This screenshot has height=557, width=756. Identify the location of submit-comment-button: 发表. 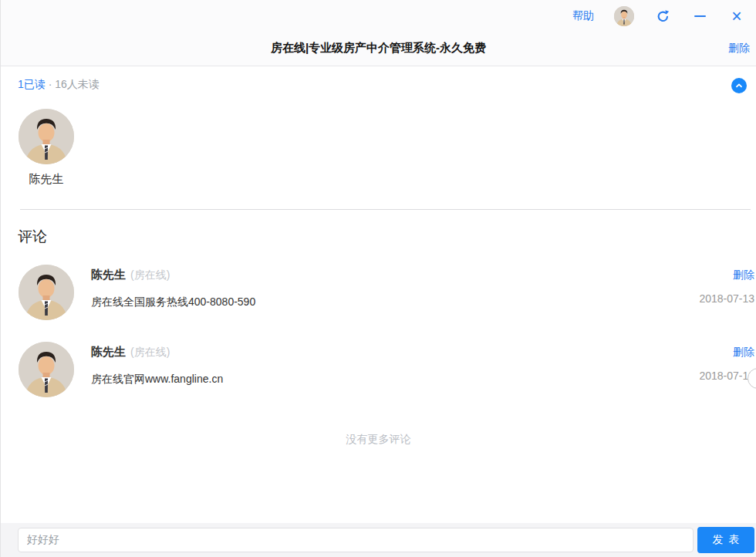
(726, 540).